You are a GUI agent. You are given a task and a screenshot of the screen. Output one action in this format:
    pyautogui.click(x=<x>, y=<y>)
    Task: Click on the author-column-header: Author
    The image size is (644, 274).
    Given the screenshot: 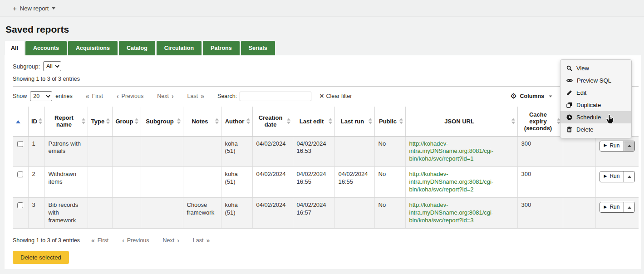 What is the action you would take?
    pyautogui.click(x=237, y=122)
    